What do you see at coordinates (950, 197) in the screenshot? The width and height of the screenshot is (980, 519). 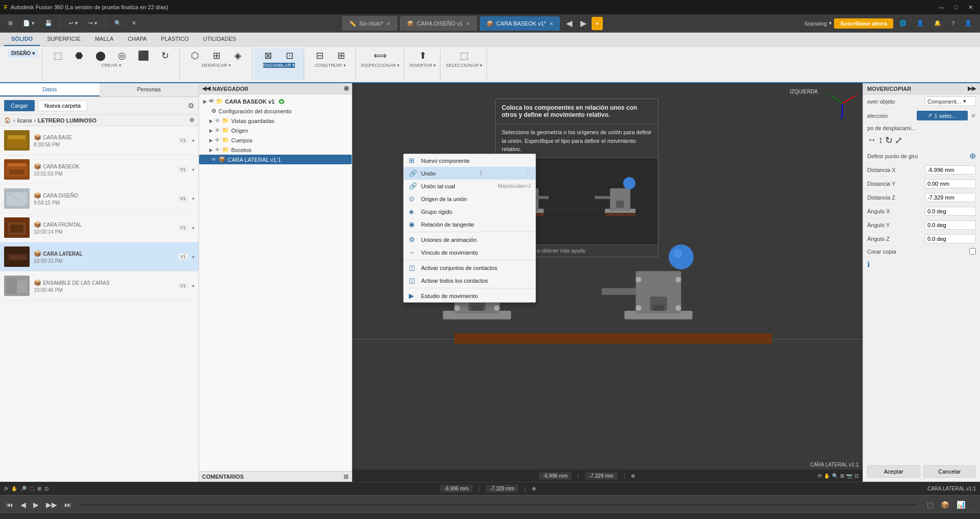 I see `rp-dist-z-input` at bounding box center [950, 197].